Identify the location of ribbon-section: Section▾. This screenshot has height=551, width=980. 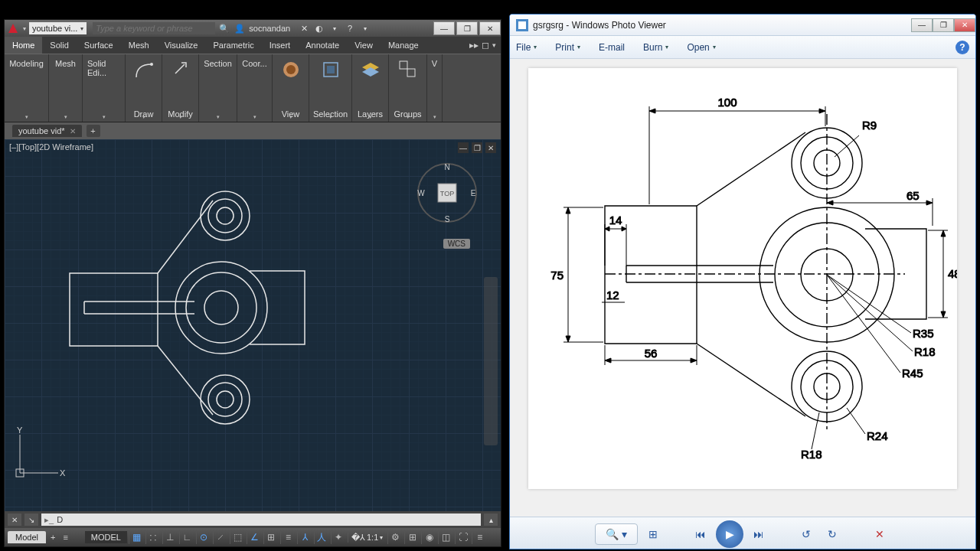
(218, 88).